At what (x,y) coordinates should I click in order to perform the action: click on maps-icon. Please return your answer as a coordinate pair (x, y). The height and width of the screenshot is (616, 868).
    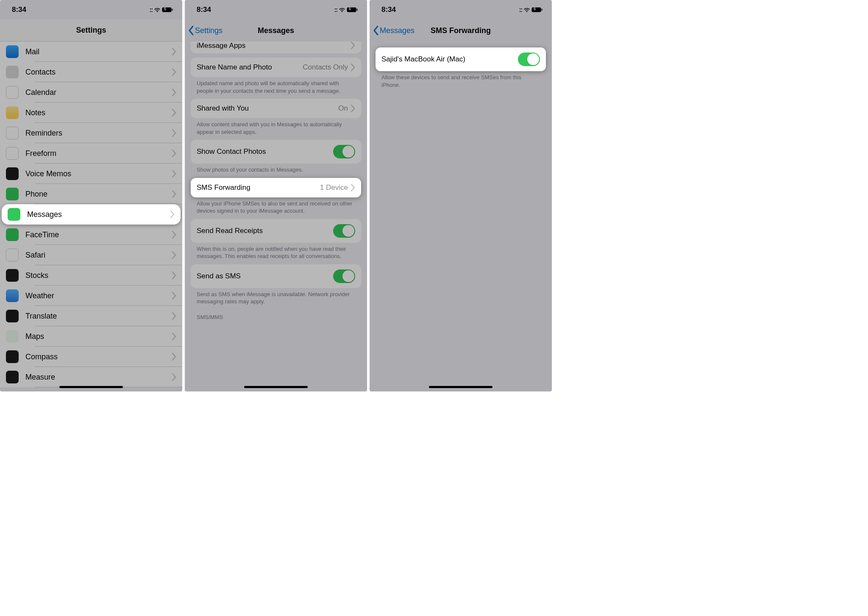
    Looking at the image, I should click on (12, 336).